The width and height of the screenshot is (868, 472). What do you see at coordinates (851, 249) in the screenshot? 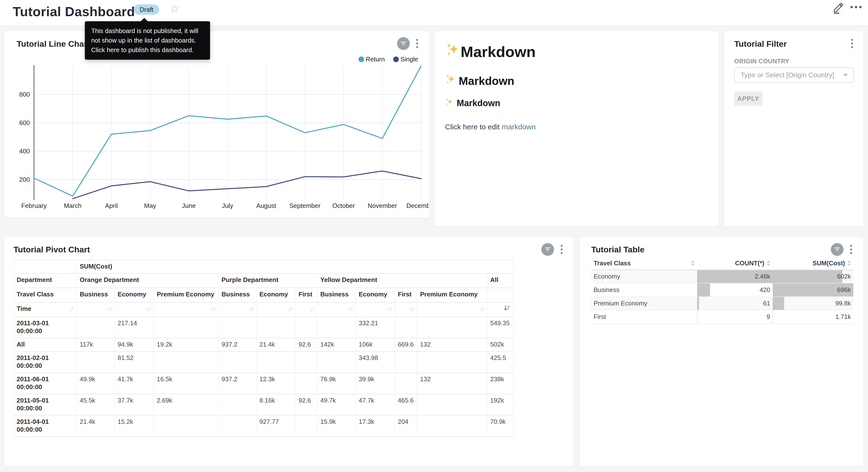
I see `table-kebab-menu-icon` at bounding box center [851, 249].